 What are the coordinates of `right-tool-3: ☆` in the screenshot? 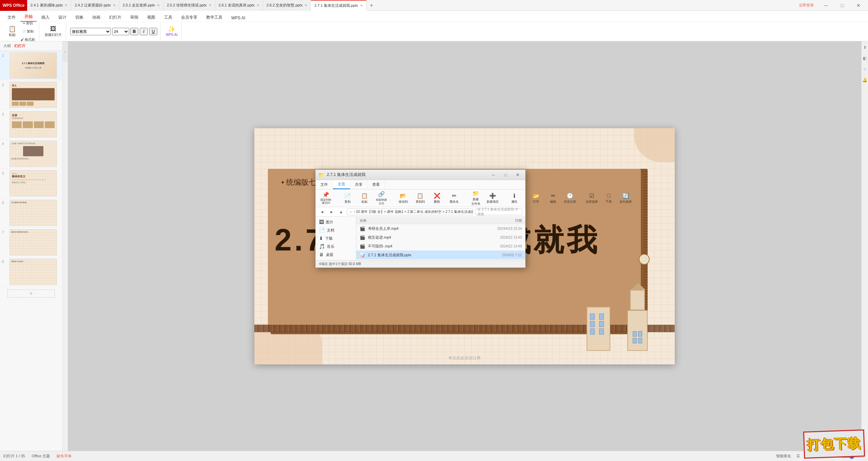 It's located at (865, 69).